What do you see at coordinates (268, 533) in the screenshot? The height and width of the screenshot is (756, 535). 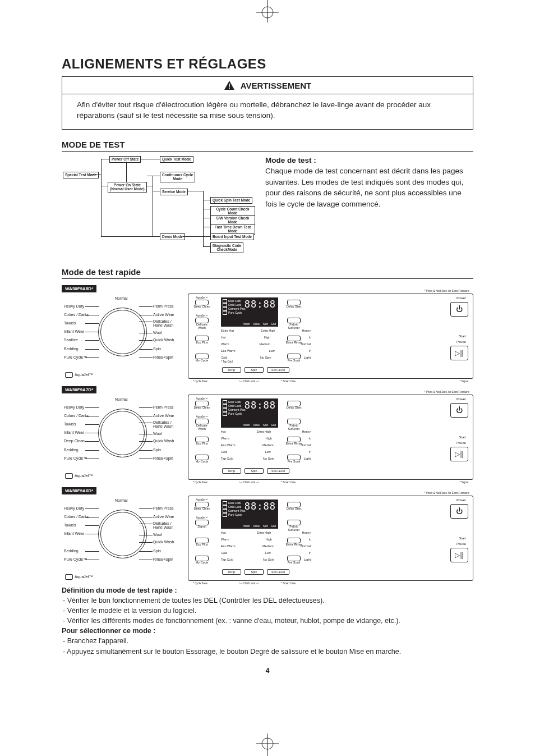 I see `panel-group-2: WA50F9A6D* Heavy DutyColors / DarksTowel…` at bounding box center [268, 533].